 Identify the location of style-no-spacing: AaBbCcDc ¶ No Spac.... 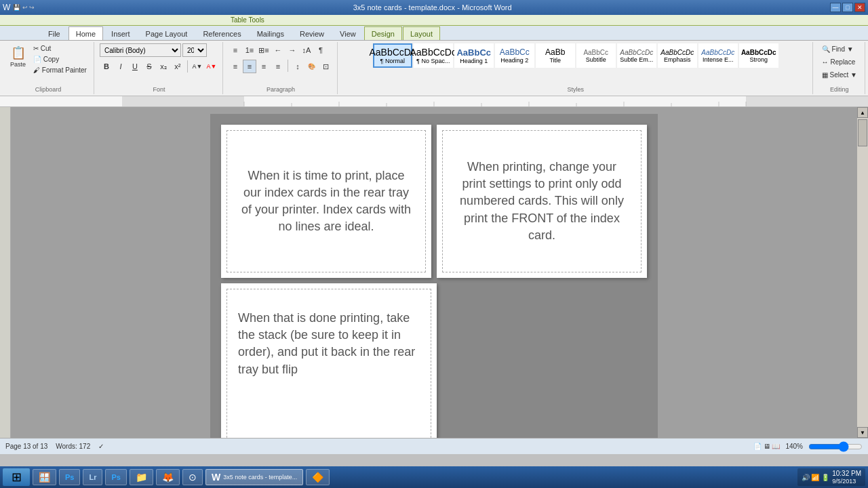
(433, 56).